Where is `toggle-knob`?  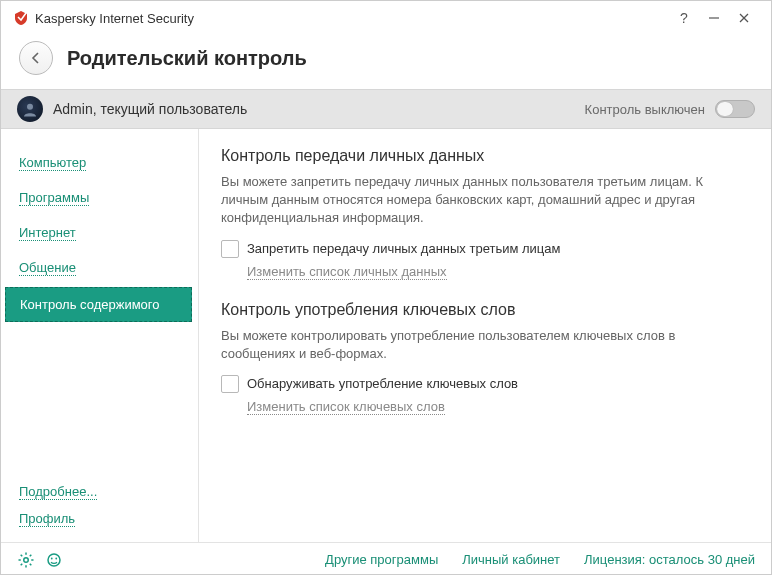 toggle-knob is located at coordinates (725, 109).